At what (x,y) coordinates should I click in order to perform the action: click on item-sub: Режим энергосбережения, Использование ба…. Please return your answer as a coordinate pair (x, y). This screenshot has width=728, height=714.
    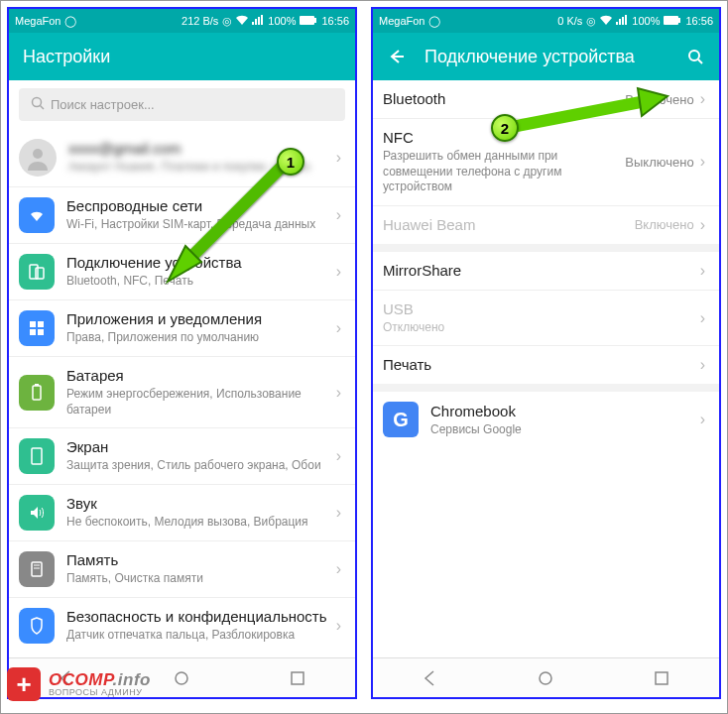
    Looking at the image, I should click on (198, 403).